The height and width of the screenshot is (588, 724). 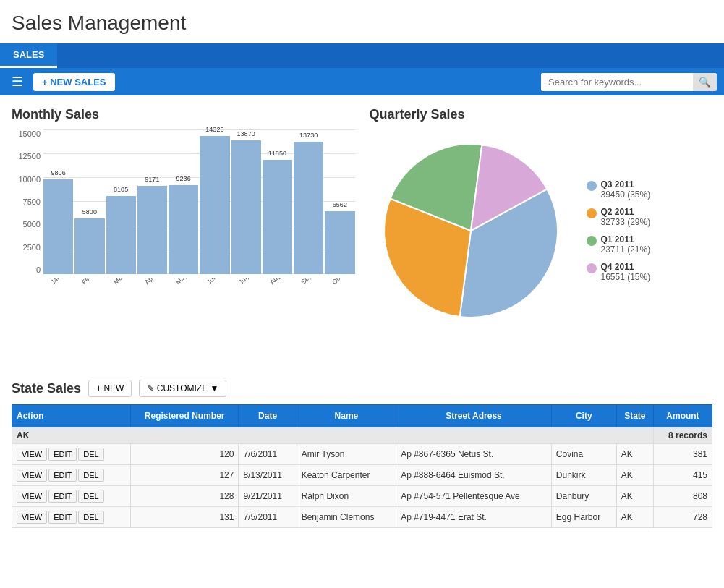 I want to click on col-name: Name, so click(x=346, y=417).